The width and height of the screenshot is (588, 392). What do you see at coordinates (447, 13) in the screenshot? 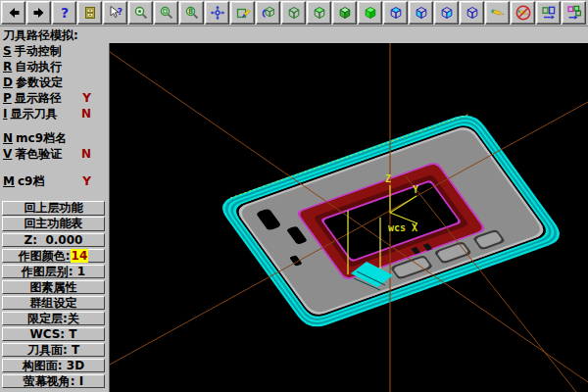
I see `blue-cube-side-shaded-button` at bounding box center [447, 13].